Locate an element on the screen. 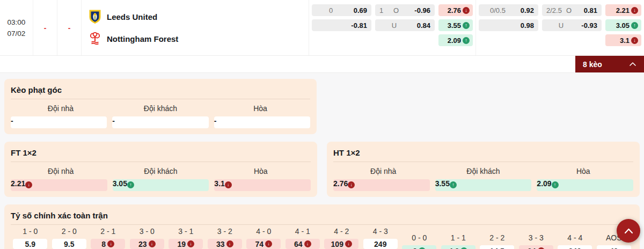 Image resolution: width=644 pixels, height=249 pixels. ht-draw-odds: 2.09 is located at coordinates (585, 185).